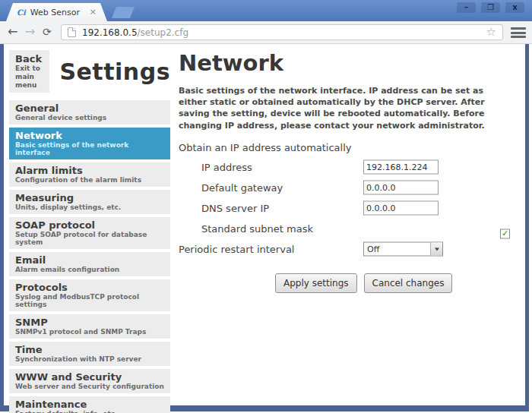 This screenshot has width=532, height=413. I want to click on form-row-dns-server: DNS server IP, so click(350, 208).